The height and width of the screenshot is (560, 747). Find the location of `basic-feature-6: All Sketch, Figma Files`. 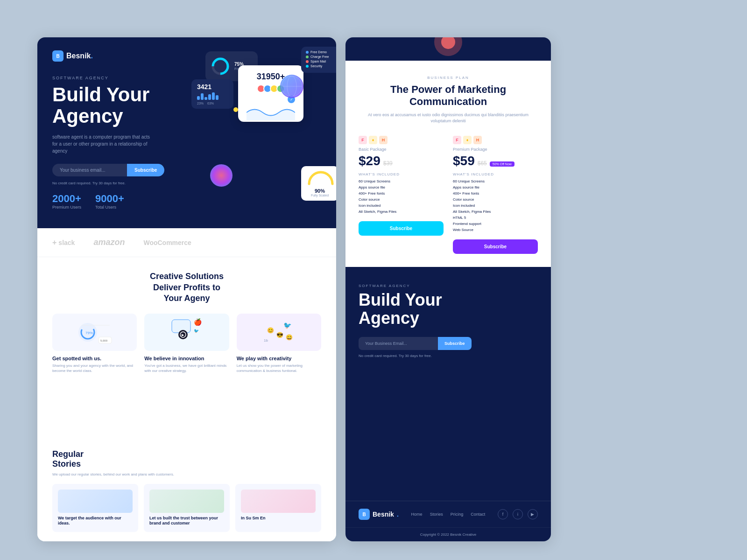

basic-feature-6: All Sketch, Figma Files is located at coordinates (401, 212).